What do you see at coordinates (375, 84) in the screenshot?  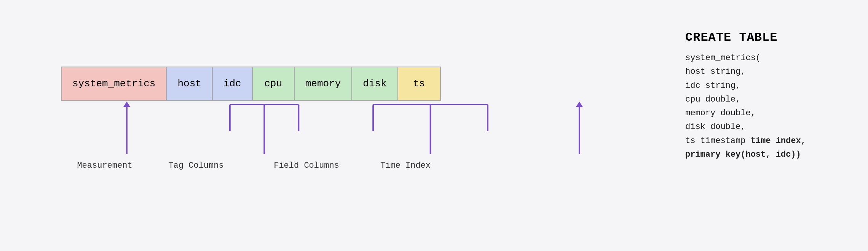 I see `cell-disk: disk` at bounding box center [375, 84].